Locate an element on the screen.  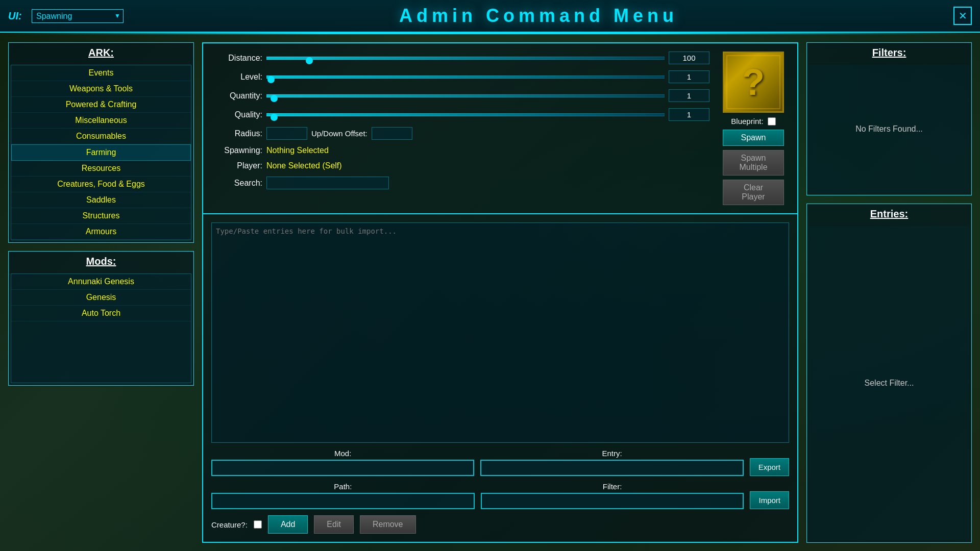
creature-checkbox is located at coordinates (258, 524).